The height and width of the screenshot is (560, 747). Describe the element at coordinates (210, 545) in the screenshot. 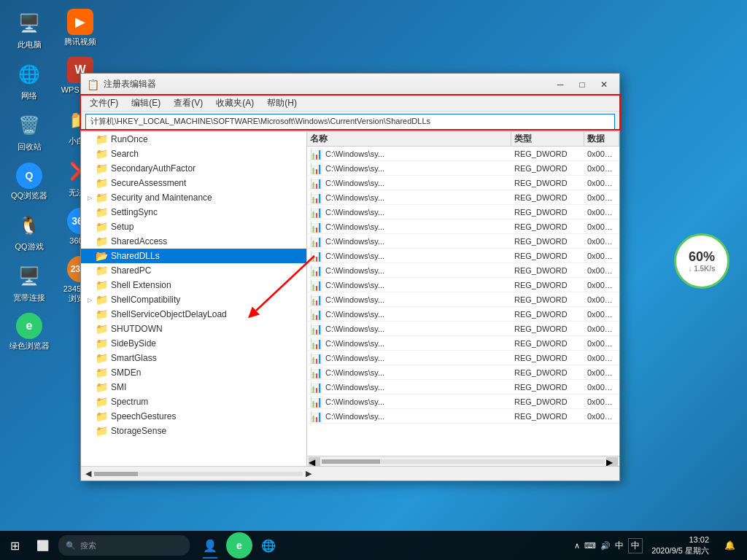

I see `taskbar-app-user: 👤` at that location.